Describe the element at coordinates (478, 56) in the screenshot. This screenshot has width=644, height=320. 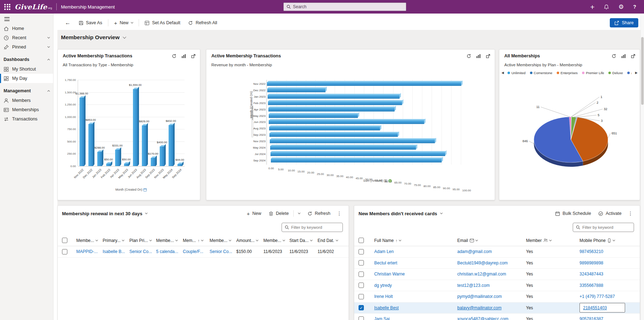
I see `view-records-icon` at that location.